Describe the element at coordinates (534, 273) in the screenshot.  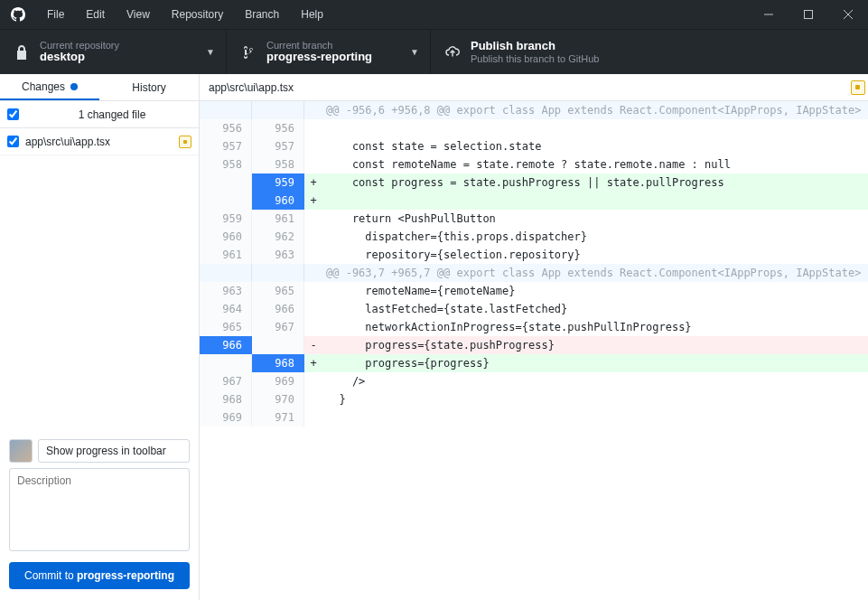
I see `diff-line: @@ -963,7 +965,7 @@ export class App ext…` at that location.